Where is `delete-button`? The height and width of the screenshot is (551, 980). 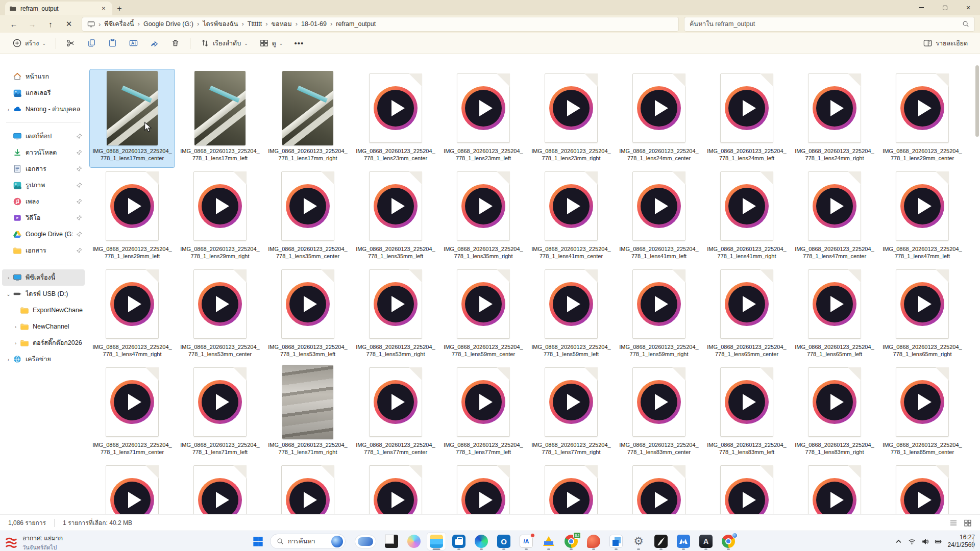 delete-button is located at coordinates (176, 43).